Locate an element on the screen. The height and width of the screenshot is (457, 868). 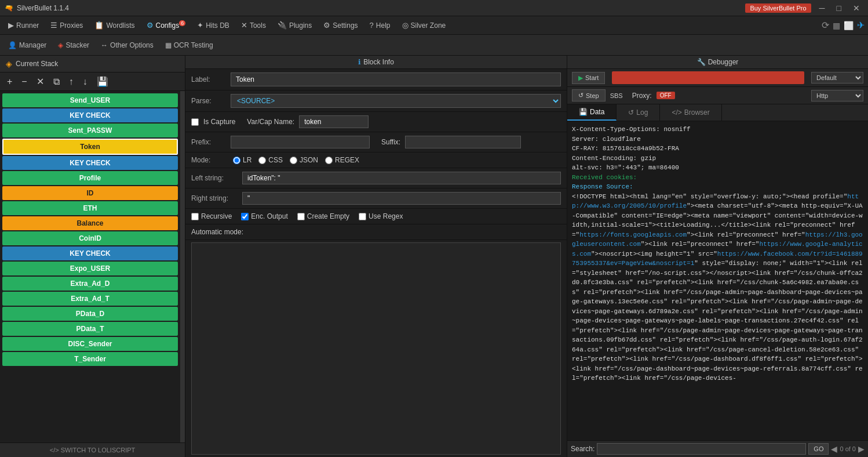
switch-to-loliscript-button: </> SWITCH TO LOLISCRIPT is located at coordinates (93, 450).